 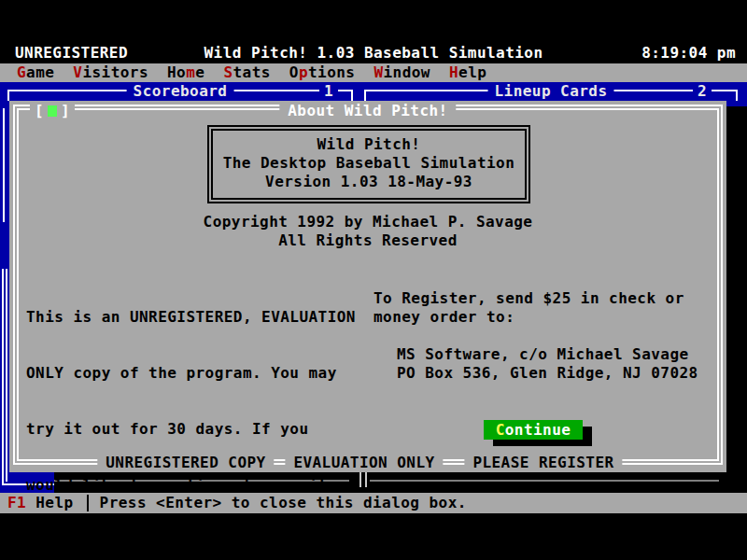 What do you see at coordinates (52, 111) in the screenshot?
I see `close-button: []` at bounding box center [52, 111].